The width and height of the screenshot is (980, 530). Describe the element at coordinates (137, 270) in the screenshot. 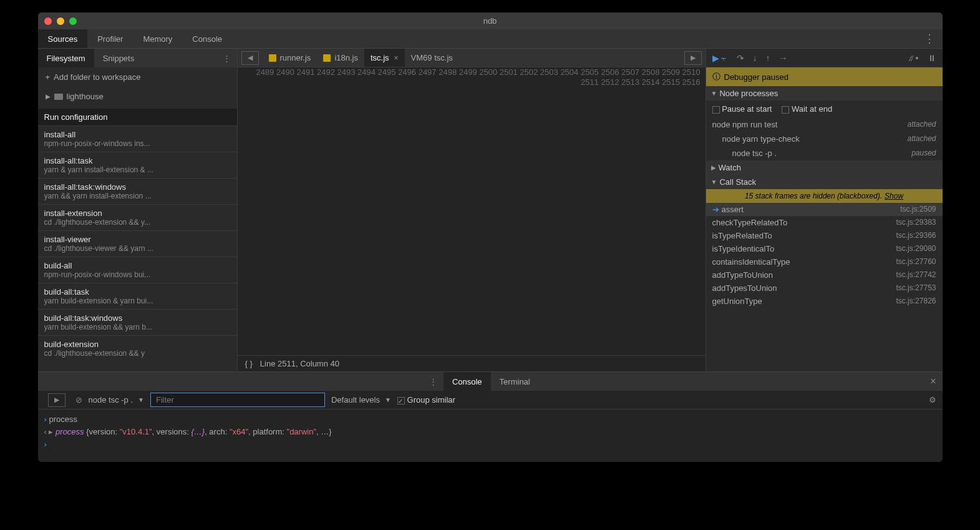

I see `run-config-item: build-allnpm-run-posix-or-windows bui...` at that location.